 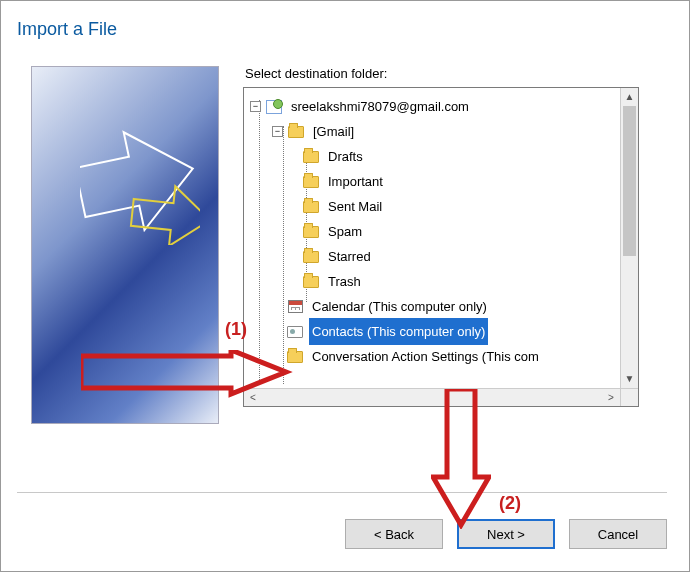 What do you see at coordinates (400, 306) in the screenshot?
I see `tree-label: Calendar (This computer only)` at bounding box center [400, 306].